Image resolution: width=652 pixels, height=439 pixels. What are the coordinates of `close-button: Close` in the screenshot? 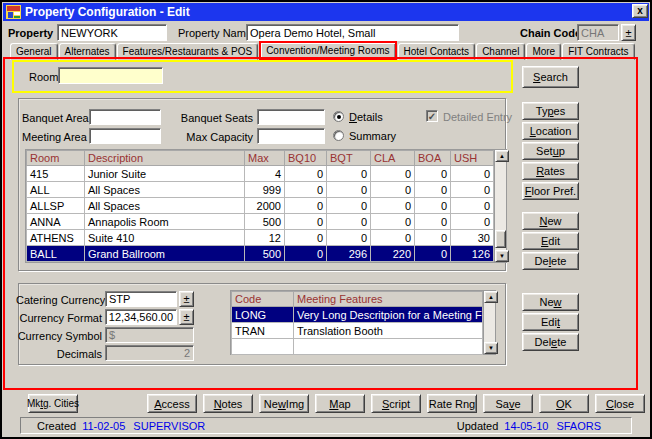 It's located at (620, 404).